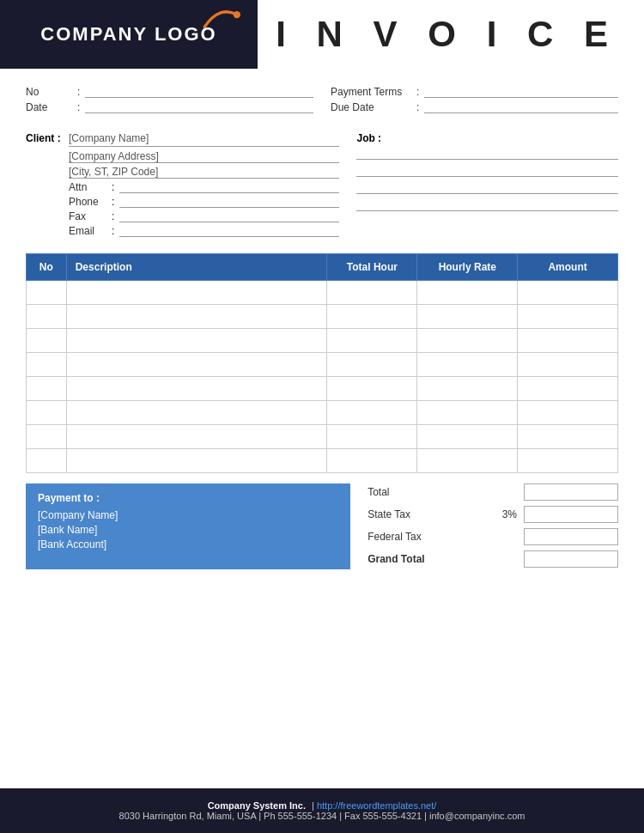 This screenshot has width=644, height=833. I want to click on total-value-box, so click(571, 492).